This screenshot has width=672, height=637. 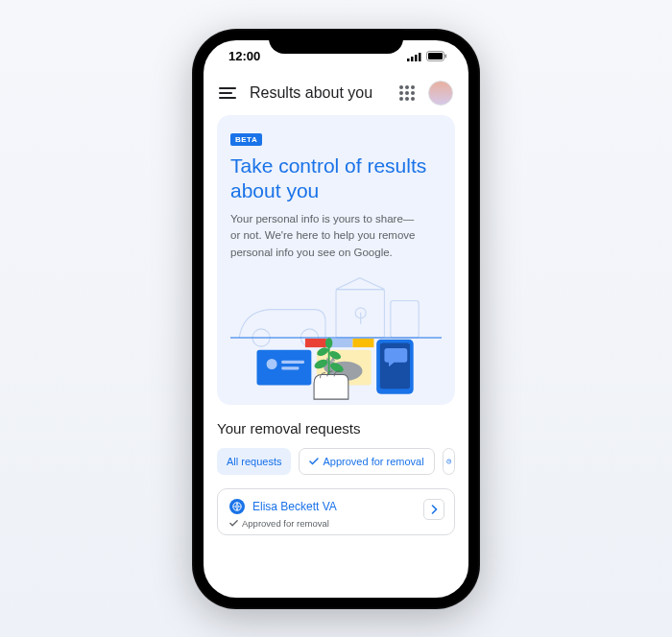 What do you see at coordinates (237, 507) in the screenshot?
I see `globe-icon` at bounding box center [237, 507].